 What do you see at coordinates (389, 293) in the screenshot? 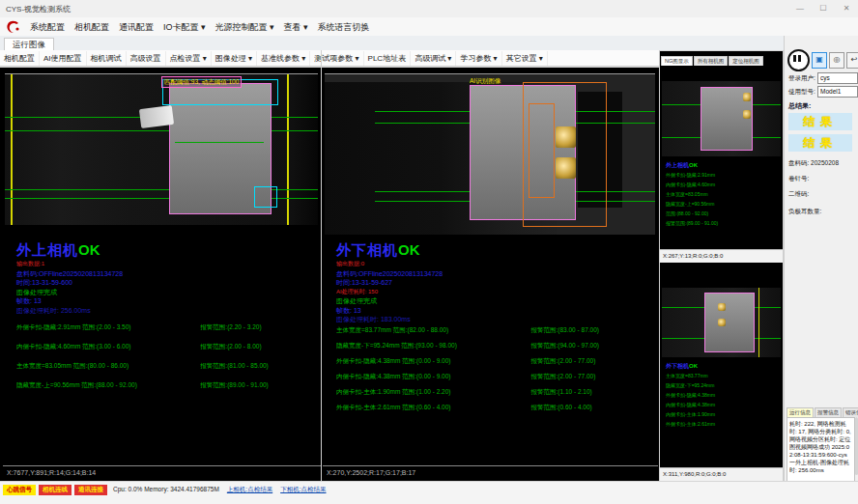
I see `ai-elapsed-line: AI处理耗时: 150` at bounding box center [389, 293].